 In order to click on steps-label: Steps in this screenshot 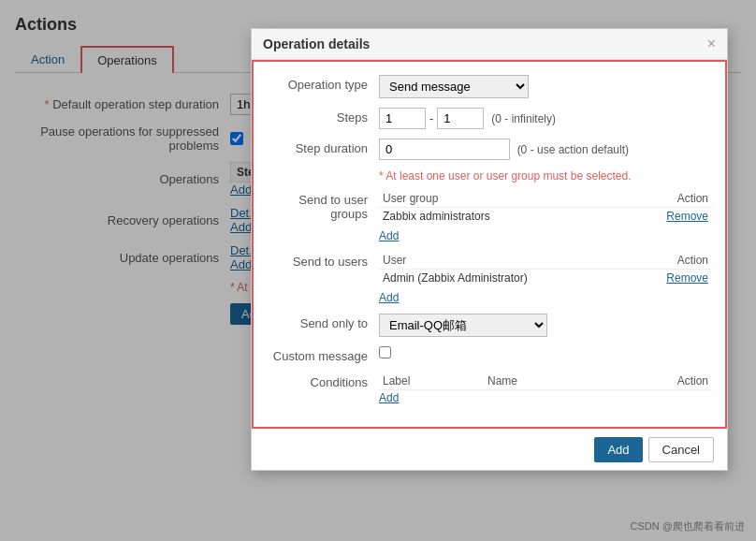, I will do `click(323, 116)`.